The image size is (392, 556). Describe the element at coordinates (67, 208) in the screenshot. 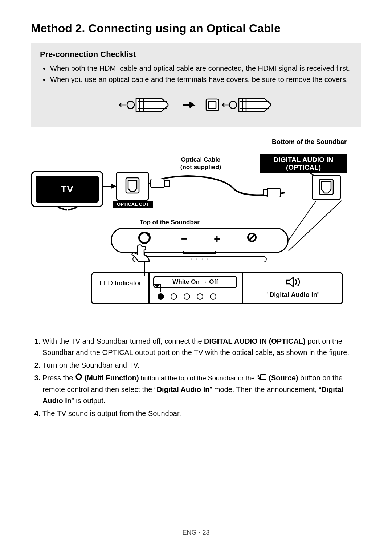

I see `tv-stand` at that location.